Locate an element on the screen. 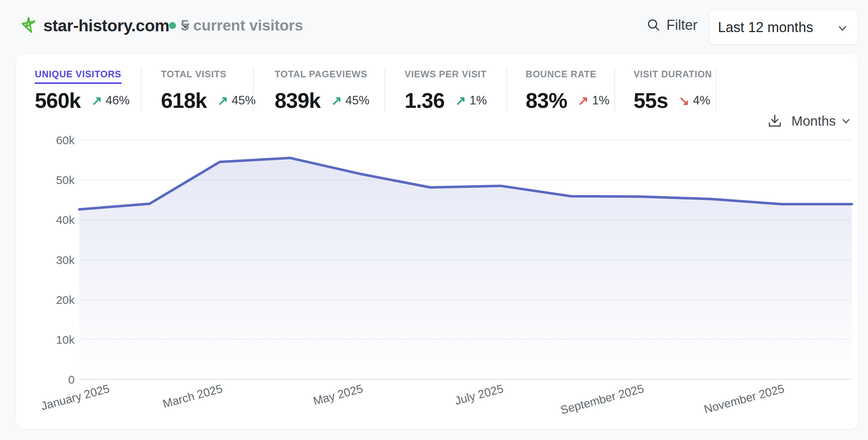 The width and height of the screenshot is (868, 440). x-tick-label: November 2025 is located at coordinates (744, 399).